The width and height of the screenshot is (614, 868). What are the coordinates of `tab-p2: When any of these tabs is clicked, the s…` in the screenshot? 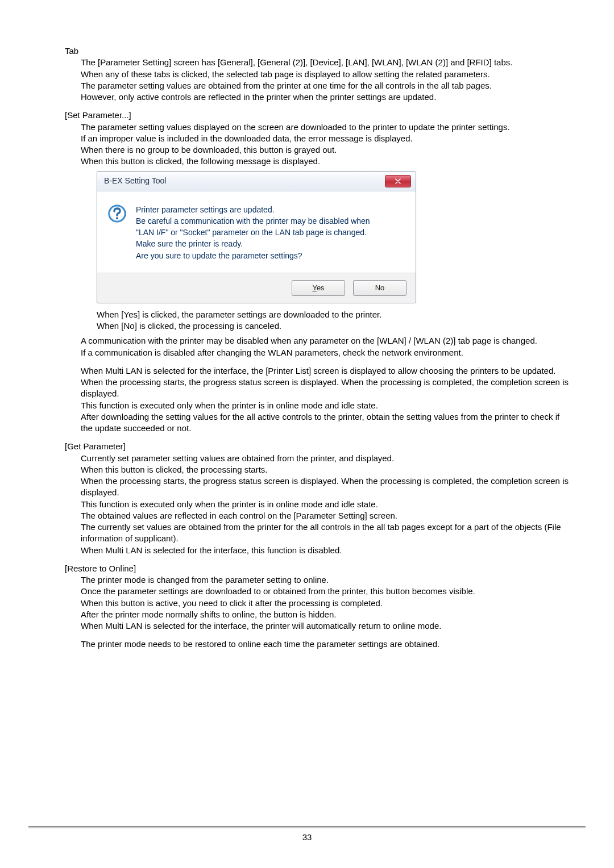 It's located at (325, 74).